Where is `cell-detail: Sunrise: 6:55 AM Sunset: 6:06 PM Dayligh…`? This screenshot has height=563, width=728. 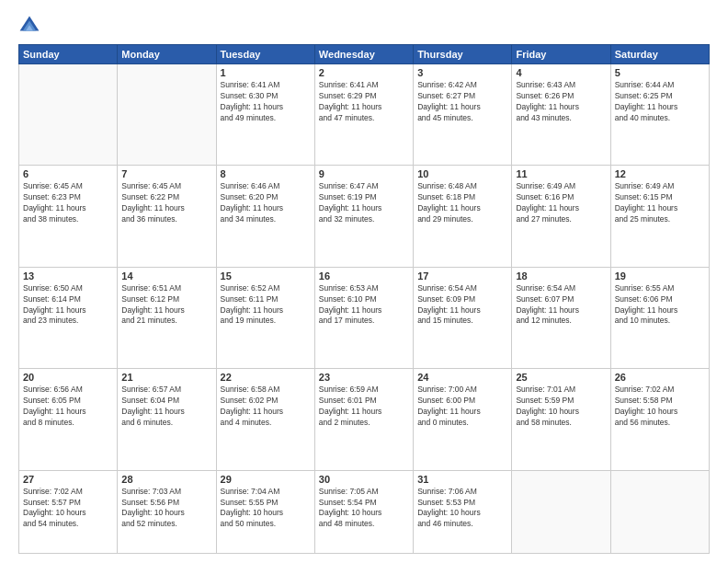 cell-detail: Sunrise: 6:55 AM Sunset: 6:06 PM Dayligh… is located at coordinates (660, 305).